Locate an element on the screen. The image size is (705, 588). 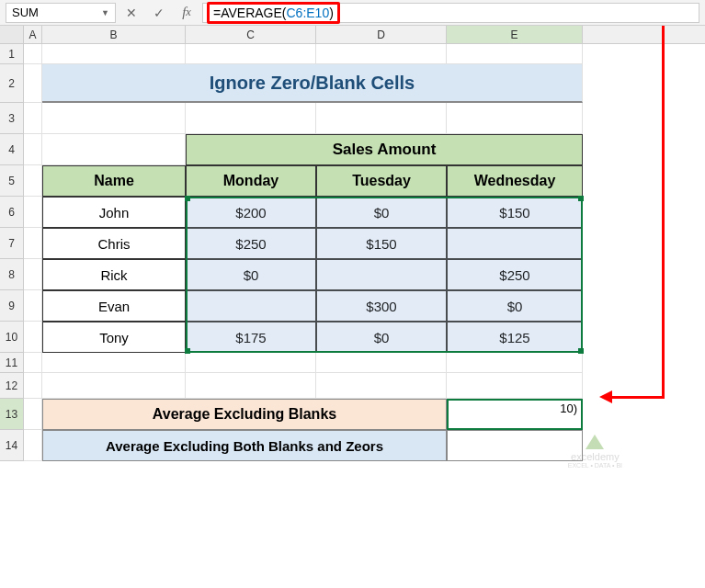
avg-blanks-result: 10) is located at coordinates (515, 414).